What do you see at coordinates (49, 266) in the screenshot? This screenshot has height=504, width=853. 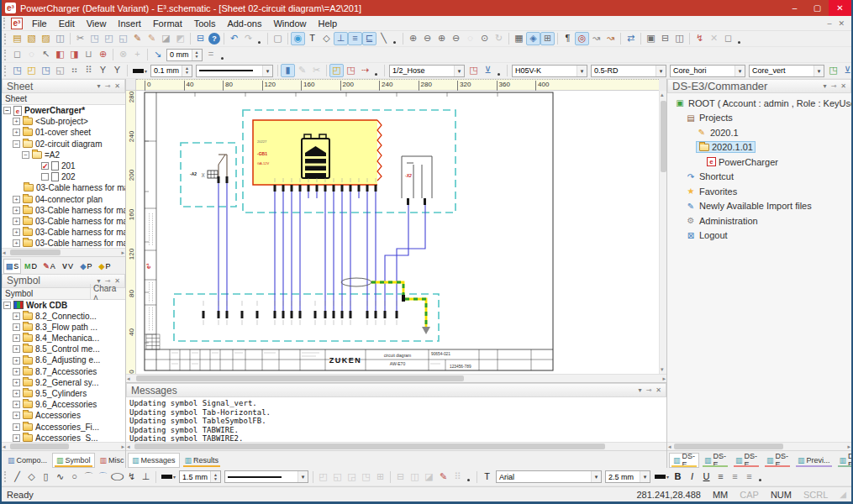 I see `dock-tab-a: ✎A` at bounding box center [49, 266].